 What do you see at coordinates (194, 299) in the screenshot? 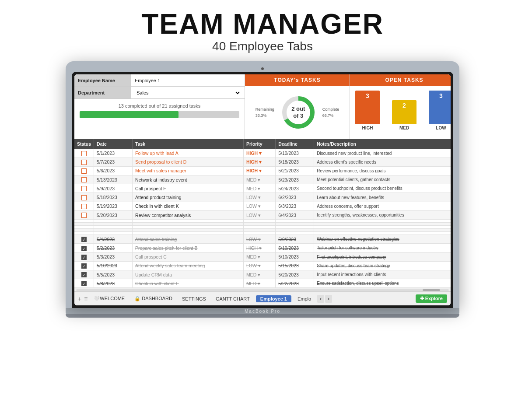
I see `settings-tab: SETTINGS` at bounding box center [194, 299].